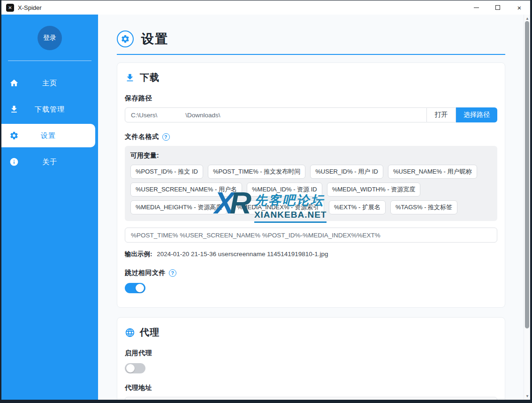  Describe the element at coordinates (311, 183) in the screenshot. I see `variables-panel: 可用变量: %POST_ID% - 推文 ID %POST_TIME% - 推文…` at that location.